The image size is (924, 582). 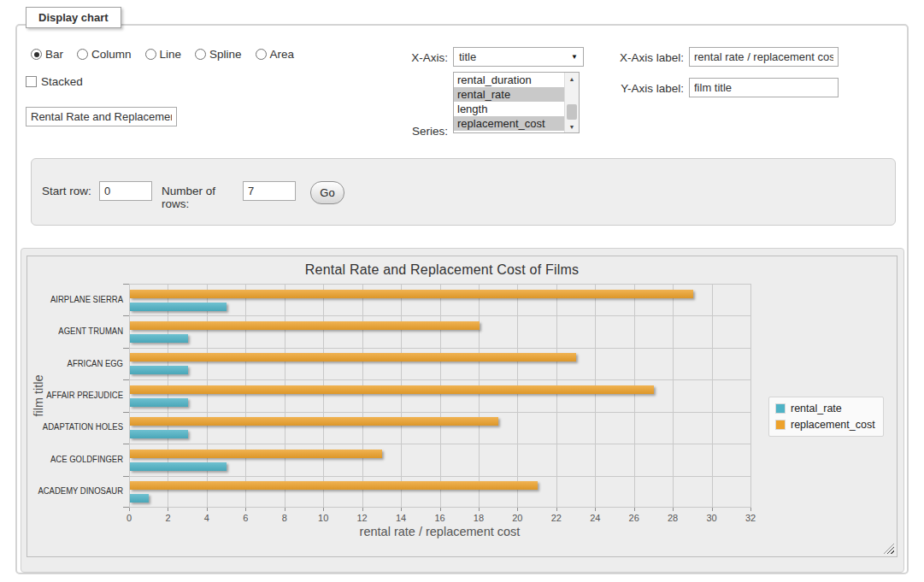 What do you see at coordinates (101, 116) in the screenshot?
I see `chart-title-input` at bounding box center [101, 116].